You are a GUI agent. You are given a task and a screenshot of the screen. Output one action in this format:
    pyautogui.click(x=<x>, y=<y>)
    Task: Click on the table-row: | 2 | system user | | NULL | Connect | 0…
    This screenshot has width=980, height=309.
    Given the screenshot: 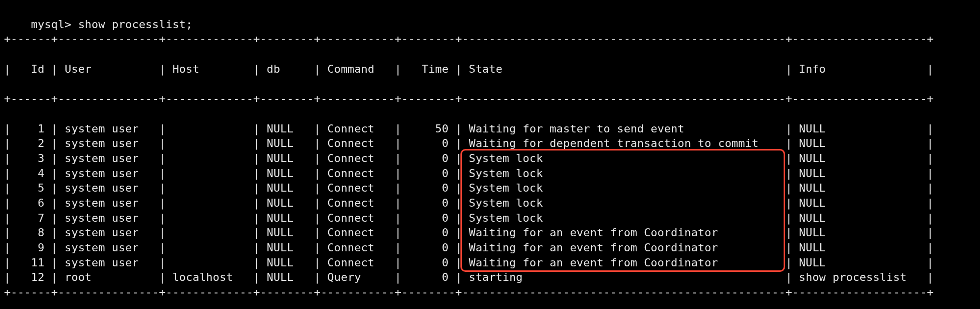 What is the action you would take?
    pyautogui.click(x=469, y=143)
    